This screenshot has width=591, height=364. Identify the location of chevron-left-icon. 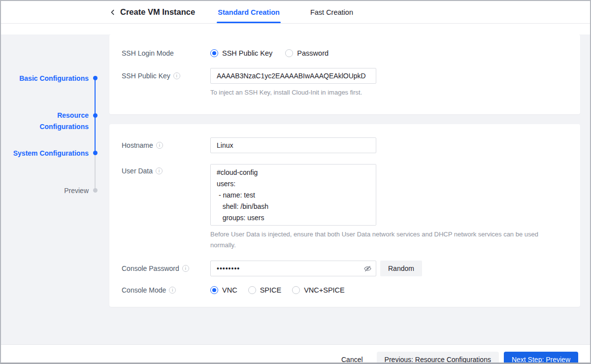
(113, 12).